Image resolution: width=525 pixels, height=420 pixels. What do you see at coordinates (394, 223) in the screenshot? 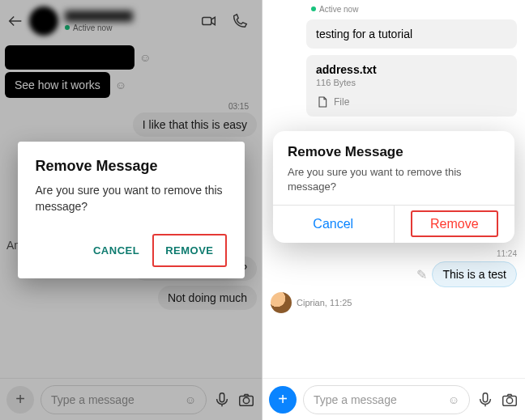
I see `dialog-buttons: Cancel Remove` at bounding box center [394, 223].